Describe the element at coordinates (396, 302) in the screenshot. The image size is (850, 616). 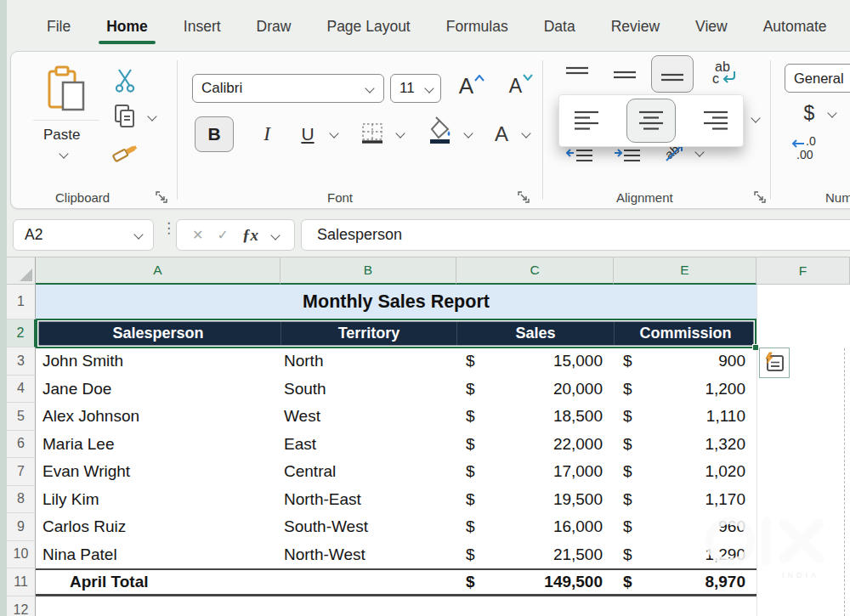
I see `cell-title-merged: Monthly Sales Report` at that location.